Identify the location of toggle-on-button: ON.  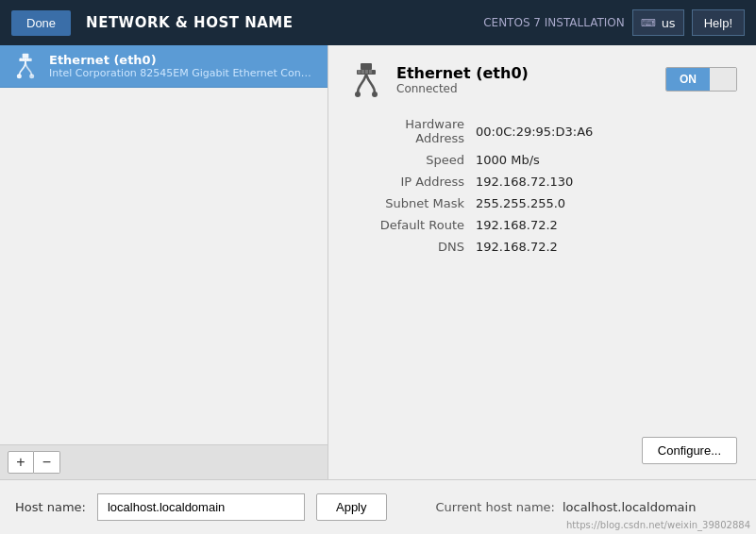
(688, 79).